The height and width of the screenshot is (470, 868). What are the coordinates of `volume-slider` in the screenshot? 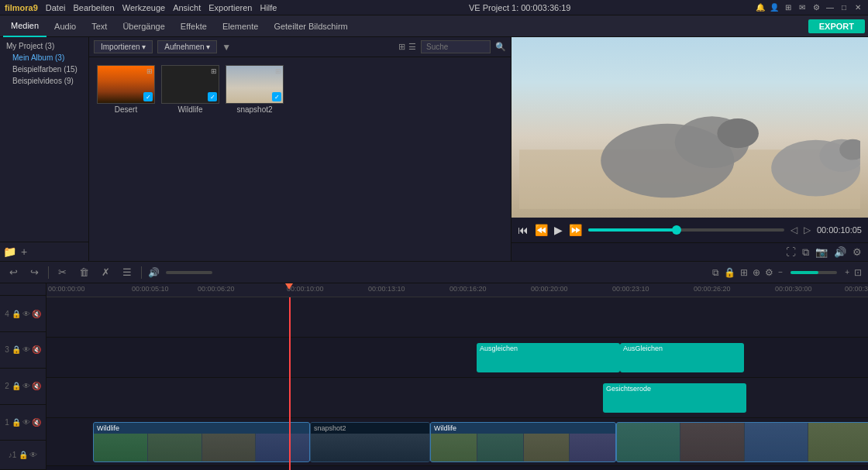 It's located at (189, 273).